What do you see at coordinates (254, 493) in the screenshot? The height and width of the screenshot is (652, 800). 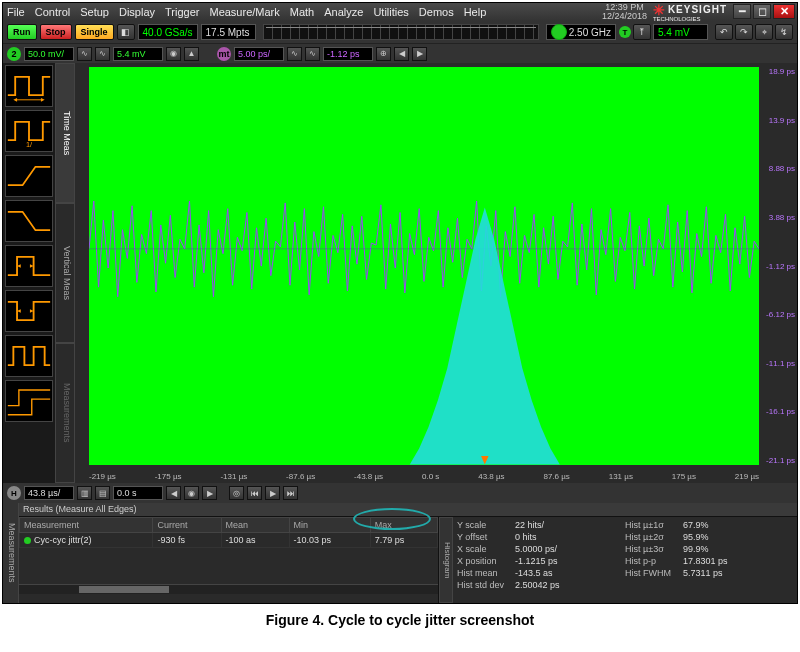 I see `play-prev-icon: ⏮` at bounding box center [254, 493].